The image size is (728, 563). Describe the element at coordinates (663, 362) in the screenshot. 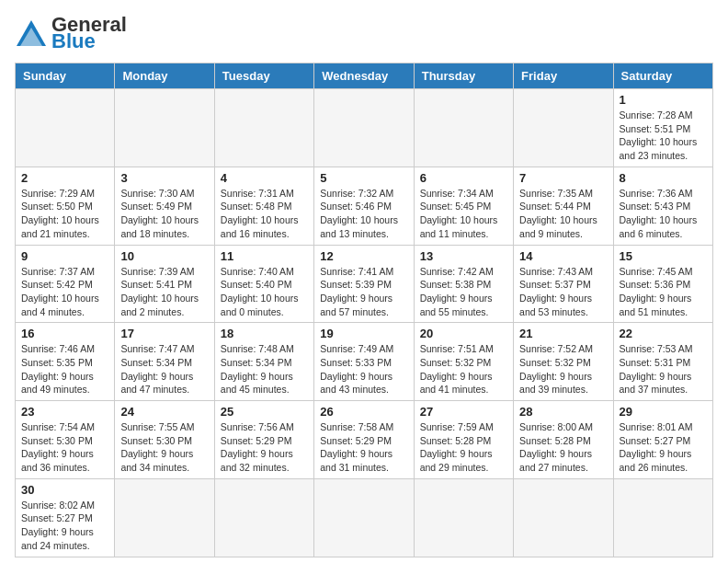

I see `calendar-cell: 22Sunrise: 7:53 AMSunset: 5:31 PMDayligh…` at that location.